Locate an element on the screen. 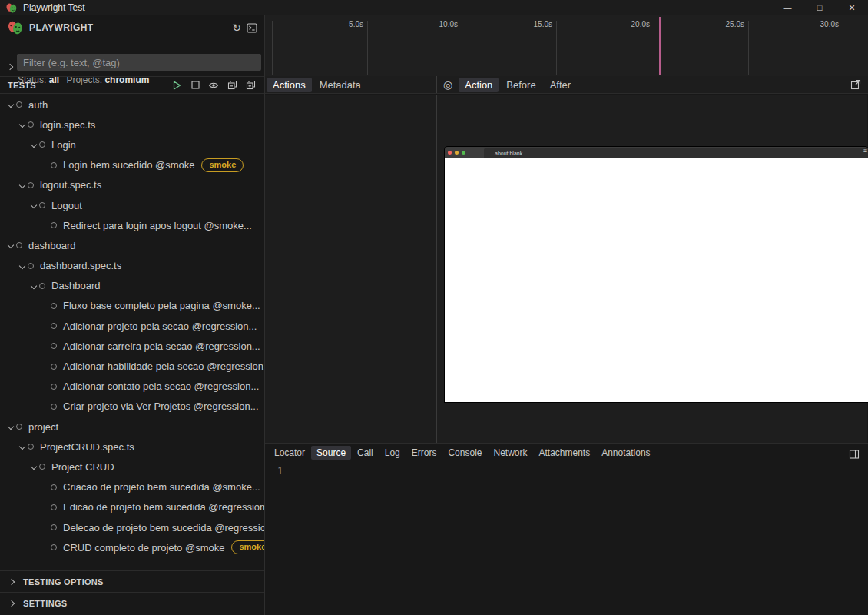  close-button: × is located at coordinates (852, 8).